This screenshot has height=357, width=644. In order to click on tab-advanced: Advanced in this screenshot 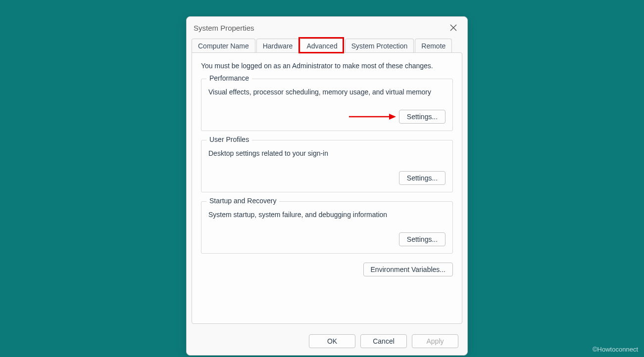, I will do `click(322, 45)`.